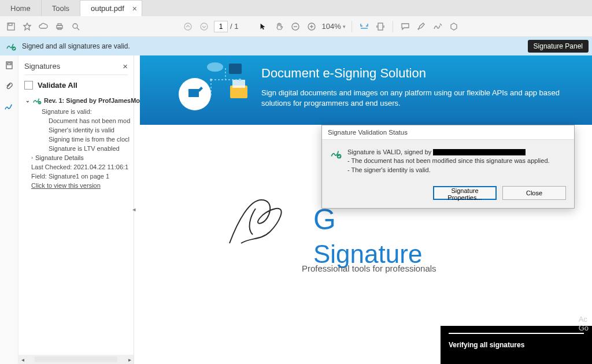 This screenshot has height=364, width=592. Describe the element at coordinates (449, 170) in the screenshot. I see `dialog-line3: - The signer's identity is valid.` at that location.